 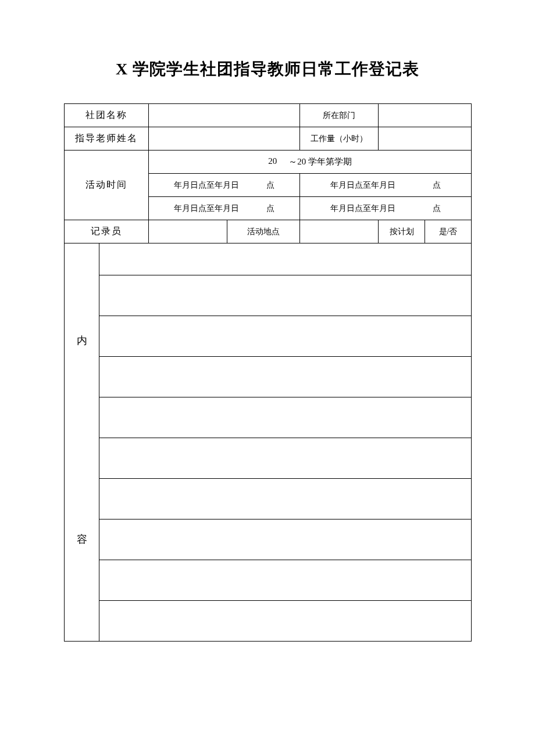 What do you see at coordinates (107, 185) in the screenshot?
I see `activity-time-label: 活动时间` at bounding box center [107, 185].